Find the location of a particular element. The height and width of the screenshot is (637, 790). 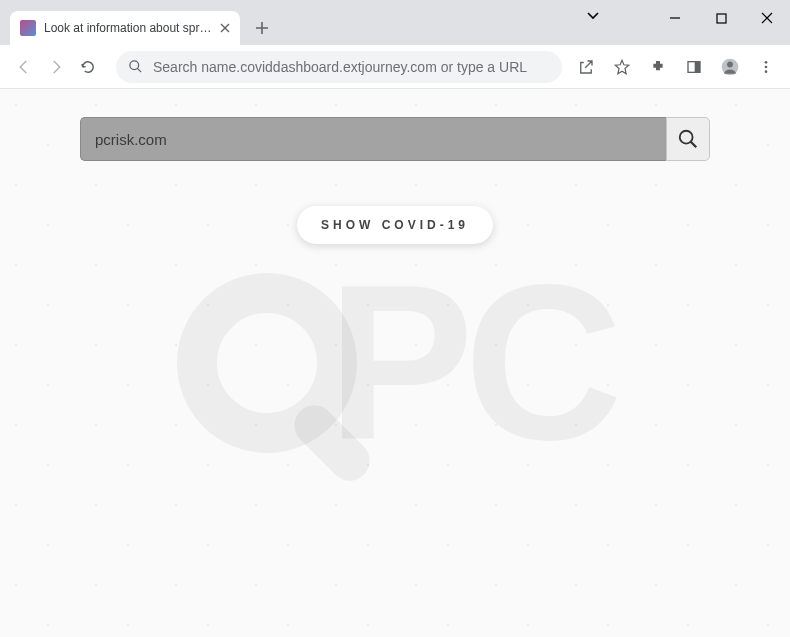

forward-button is located at coordinates (56, 67).